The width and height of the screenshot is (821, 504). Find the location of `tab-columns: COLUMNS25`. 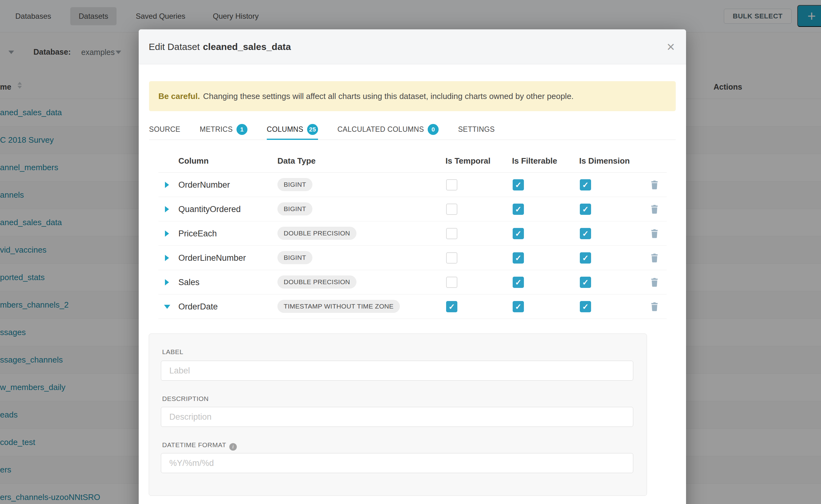

tab-columns: COLUMNS25 is located at coordinates (292, 129).